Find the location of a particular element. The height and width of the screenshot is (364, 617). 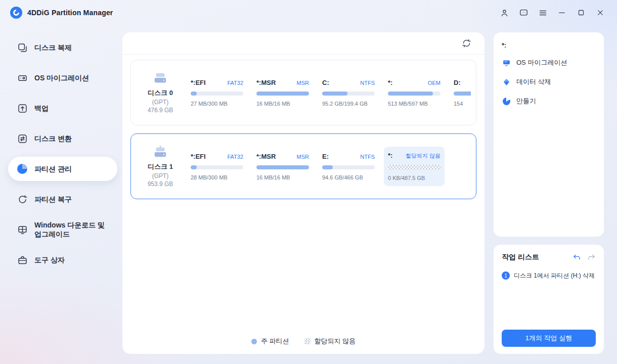

account-icon is located at coordinates (504, 13).